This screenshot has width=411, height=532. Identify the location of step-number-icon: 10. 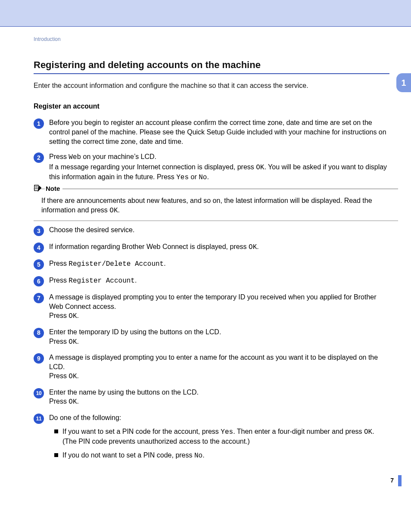
(39, 393).